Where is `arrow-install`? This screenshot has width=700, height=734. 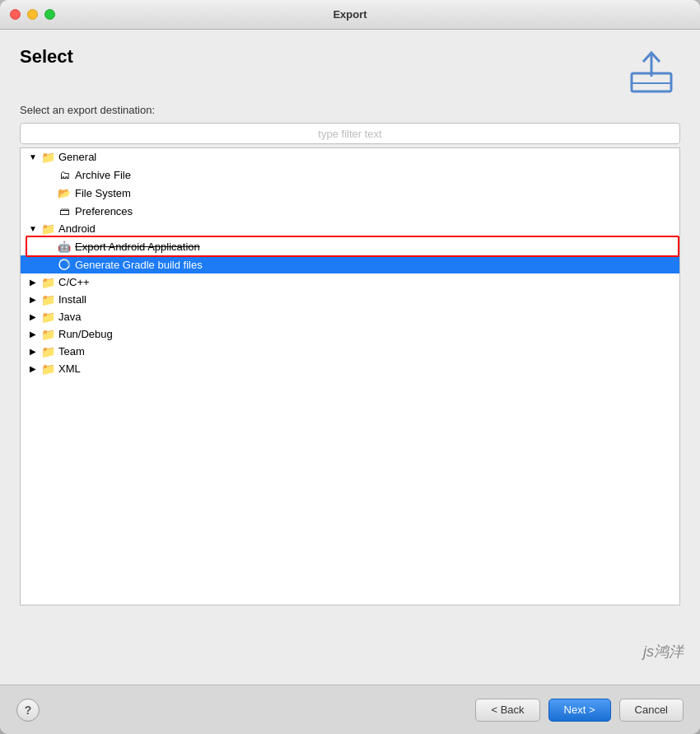 arrow-install is located at coordinates (33, 300).